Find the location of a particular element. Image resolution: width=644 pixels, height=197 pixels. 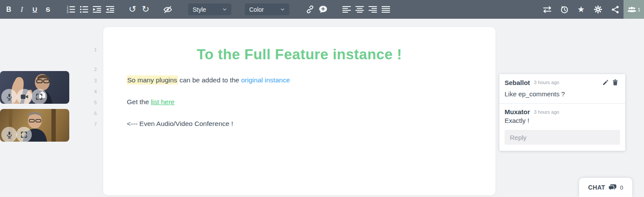

align-left-button is located at coordinates (346, 10).